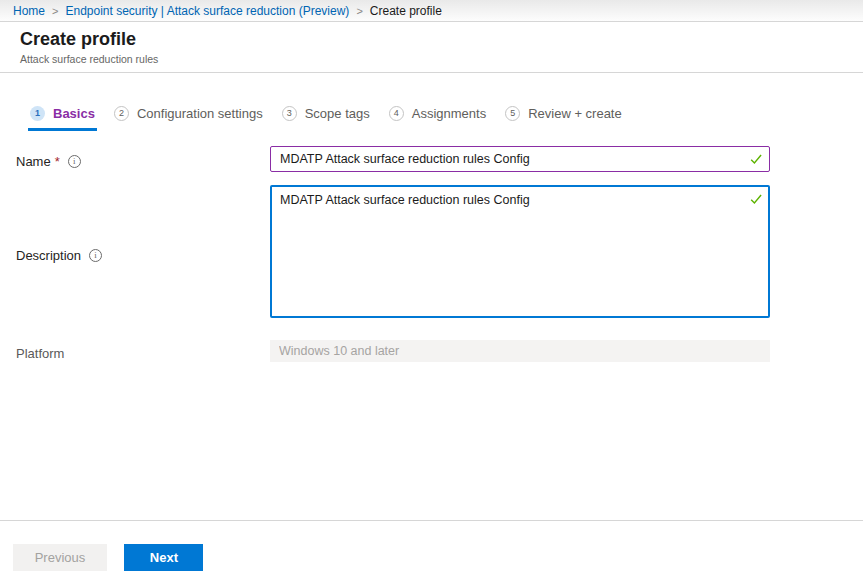 The width and height of the screenshot is (863, 587). I want to click on required-asterisk: *, so click(58, 162).